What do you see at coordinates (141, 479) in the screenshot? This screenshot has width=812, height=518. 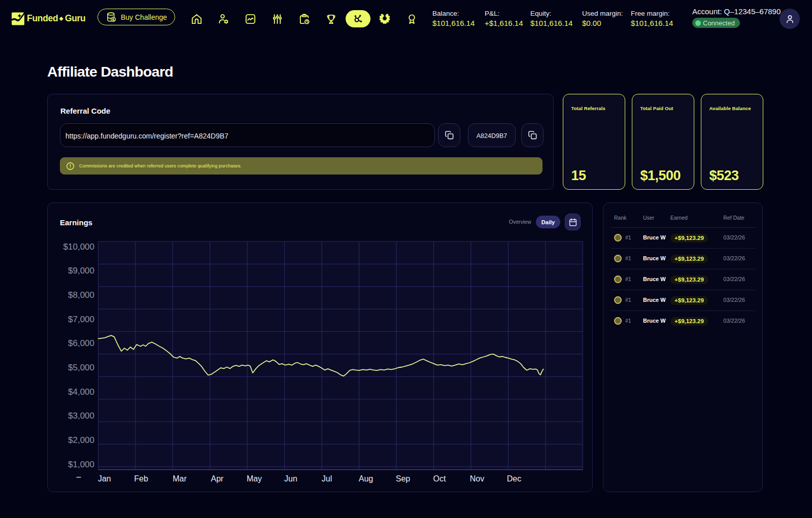 I see `svg-text: Feb` at bounding box center [141, 479].